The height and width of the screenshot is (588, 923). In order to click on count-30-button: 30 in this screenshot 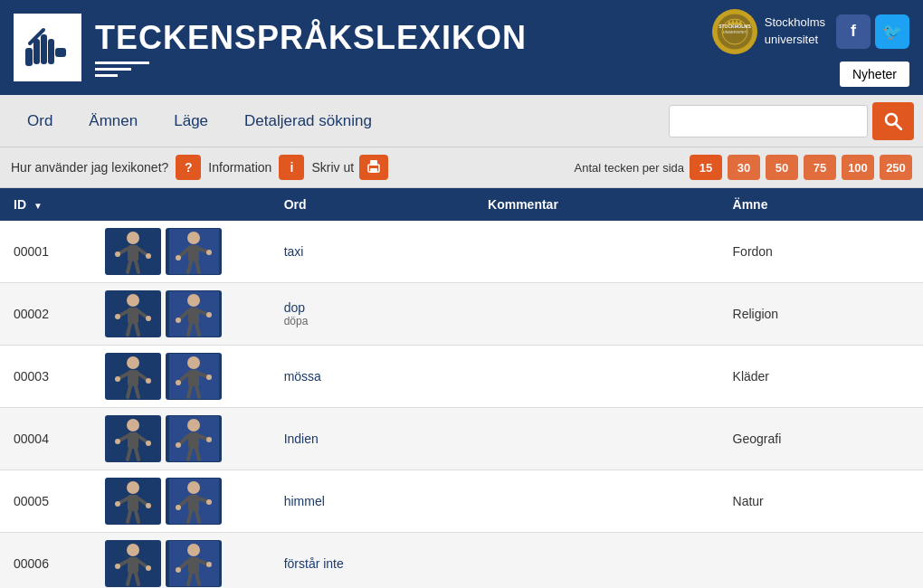, I will do `click(744, 167)`.